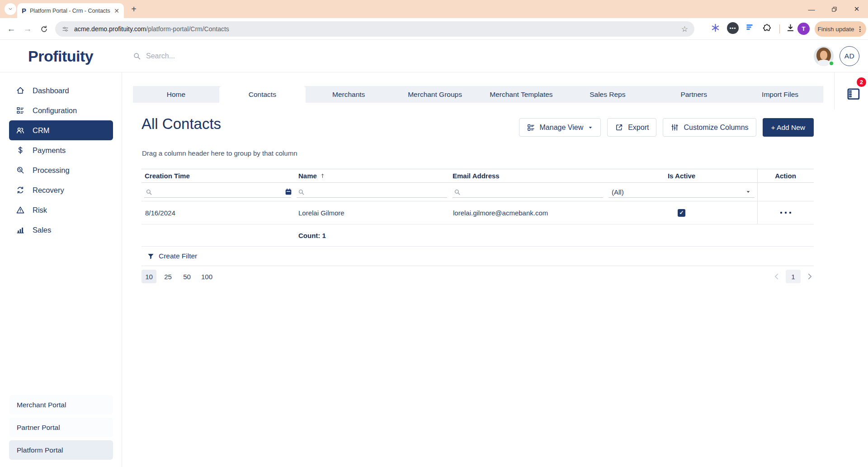 The height and width of the screenshot is (467, 868). I want to click on partner-portal-button: Partner Portal, so click(61, 427).